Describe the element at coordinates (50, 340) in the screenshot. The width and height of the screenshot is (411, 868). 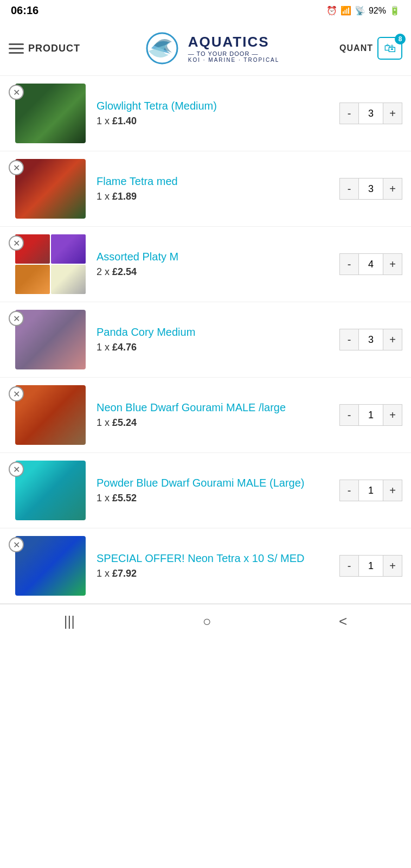
I see `item-image-panda-cory` at that location.